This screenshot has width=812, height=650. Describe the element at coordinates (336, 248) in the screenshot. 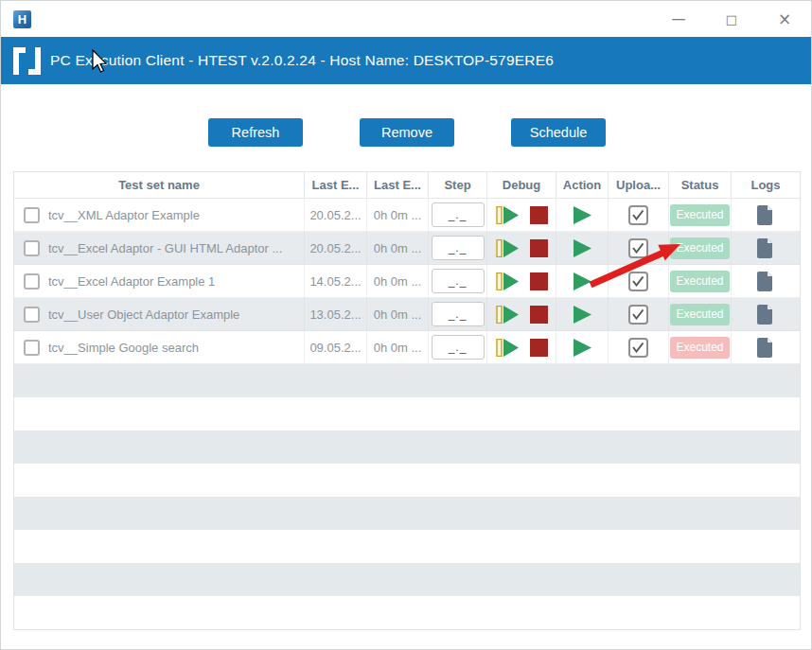

I see `last-exec-date-cell: 20.05.2...` at that location.